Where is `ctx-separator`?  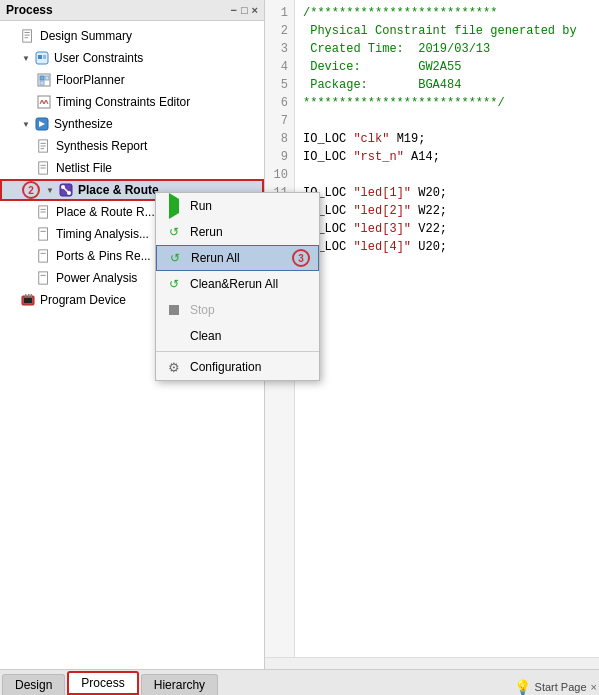 ctx-separator is located at coordinates (238, 352).